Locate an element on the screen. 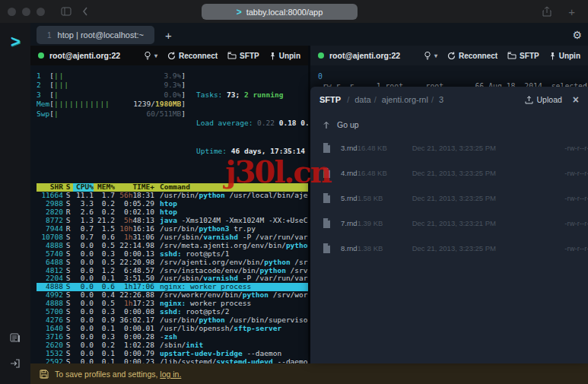 The height and width of the screenshot is (384, 588). htop-table-header: SHR S CPU% MEM% TIME+ Command is located at coordinates (172, 187).